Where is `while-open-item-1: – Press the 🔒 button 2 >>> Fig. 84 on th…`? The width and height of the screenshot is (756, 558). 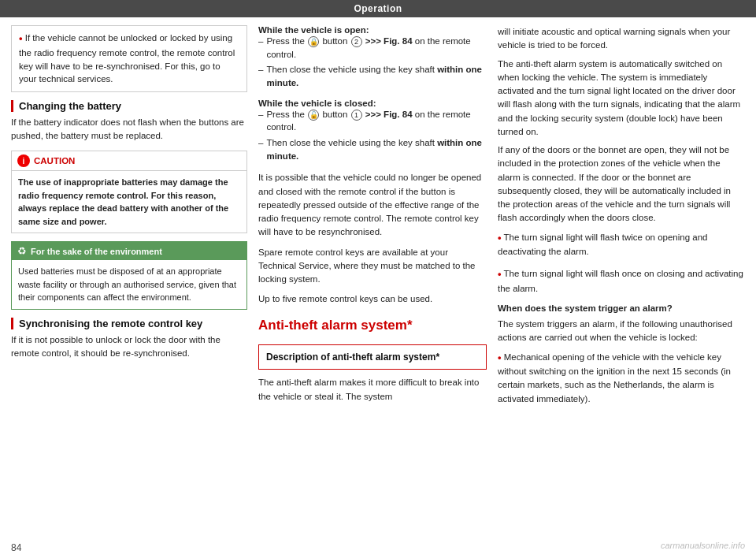 while-open-item-1: – Press the 🔒 button 2 >>> Fig. 84 on th… is located at coordinates (372, 47).